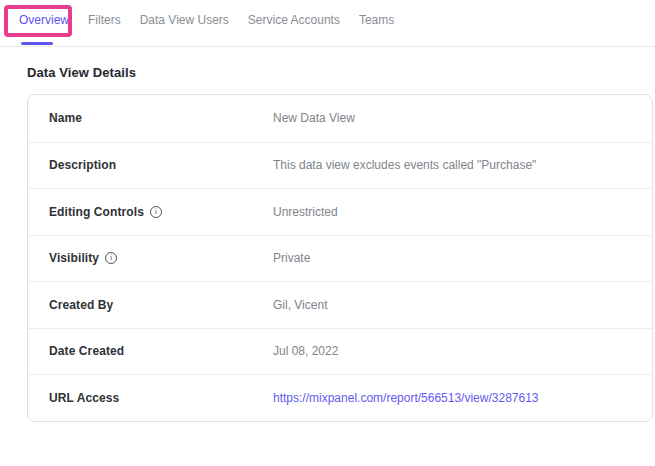 The width and height of the screenshot is (655, 466). I want to click on tab-data-view-users: Data View Users, so click(184, 20).